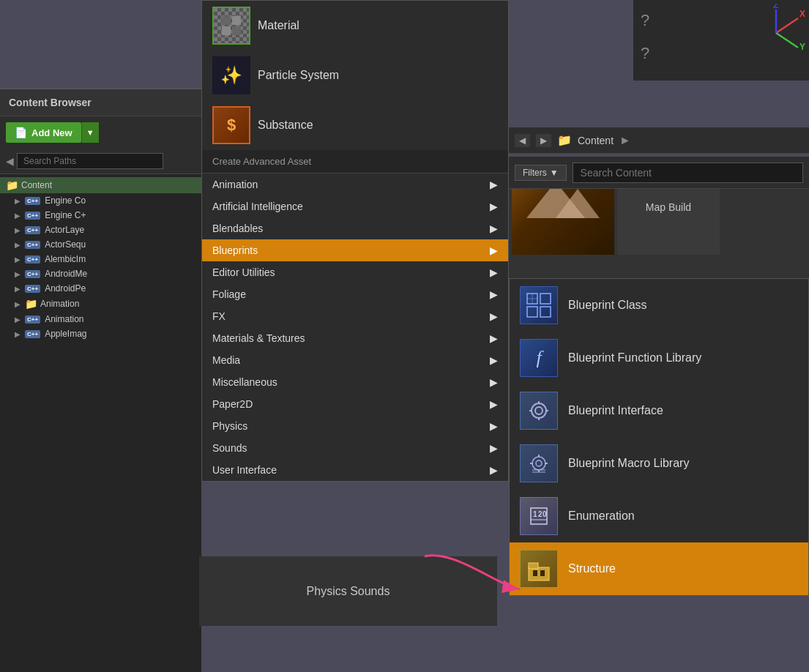  What do you see at coordinates (355, 206) in the screenshot?
I see `advanced-item-ai: Artificial Intelligence ▶` at bounding box center [355, 206].